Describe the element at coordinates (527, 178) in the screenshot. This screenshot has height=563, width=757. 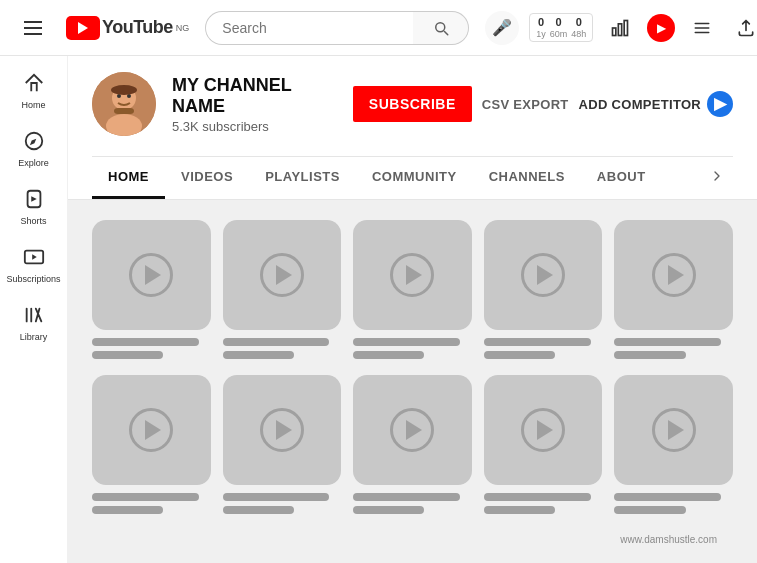
I see `tab-channels: CHANNELS` at that location.